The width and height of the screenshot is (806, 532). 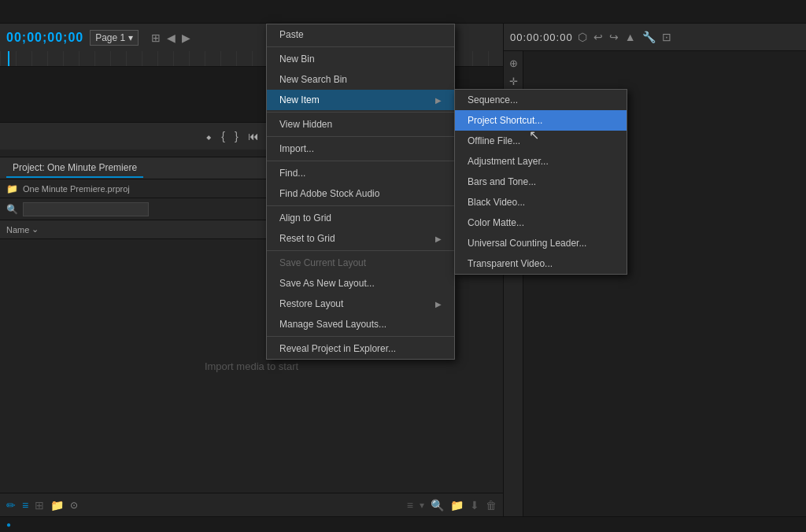 I want to click on submenu-item-offline-file: Offline File..., so click(x=541, y=141).